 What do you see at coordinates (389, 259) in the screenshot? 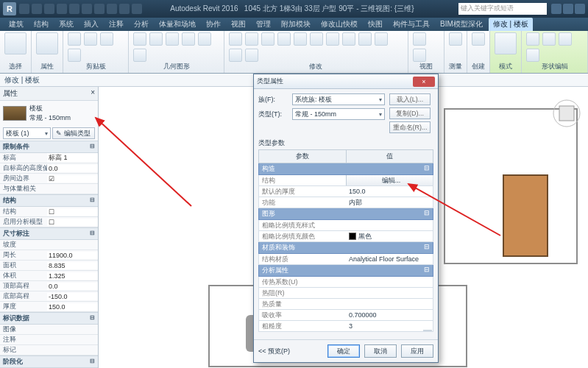
I see `param-value: Analytical Floor Surface` at bounding box center [389, 259].